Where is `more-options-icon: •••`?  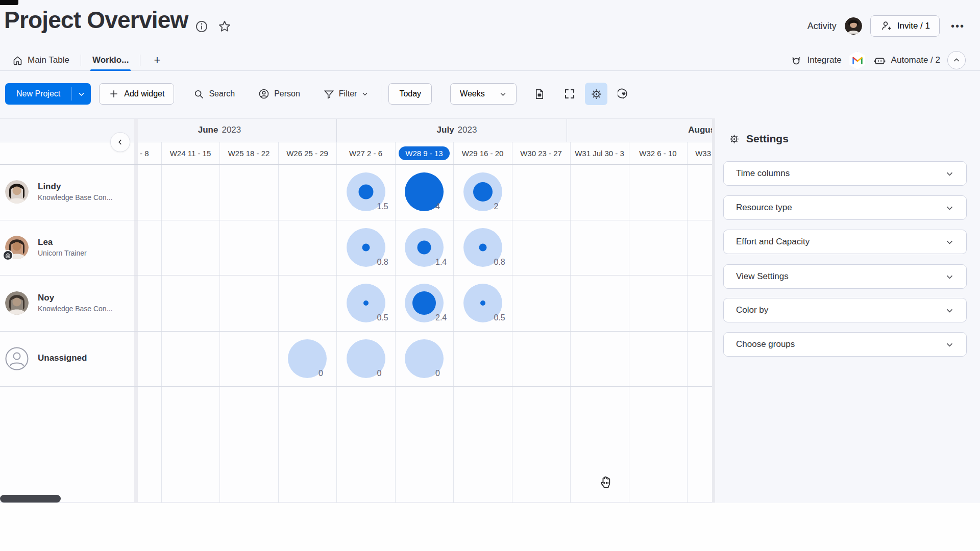
more-options-icon: ••• is located at coordinates (958, 27).